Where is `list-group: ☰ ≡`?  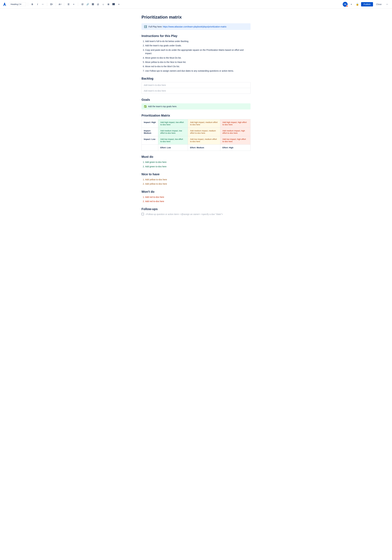
list-group: ☰ ≡ is located at coordinates (71, 4).